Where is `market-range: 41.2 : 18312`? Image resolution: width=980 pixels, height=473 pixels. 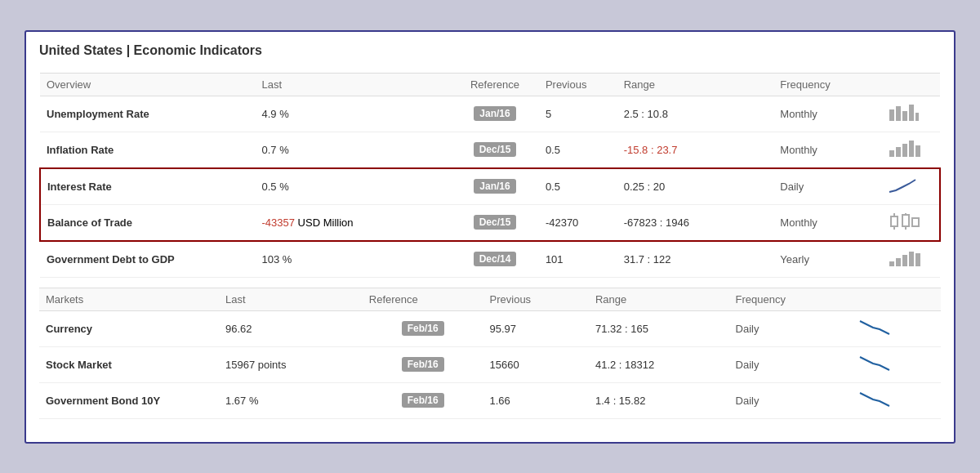
market-range: 41.2 : 18312 is located at coordinates (659, 364).